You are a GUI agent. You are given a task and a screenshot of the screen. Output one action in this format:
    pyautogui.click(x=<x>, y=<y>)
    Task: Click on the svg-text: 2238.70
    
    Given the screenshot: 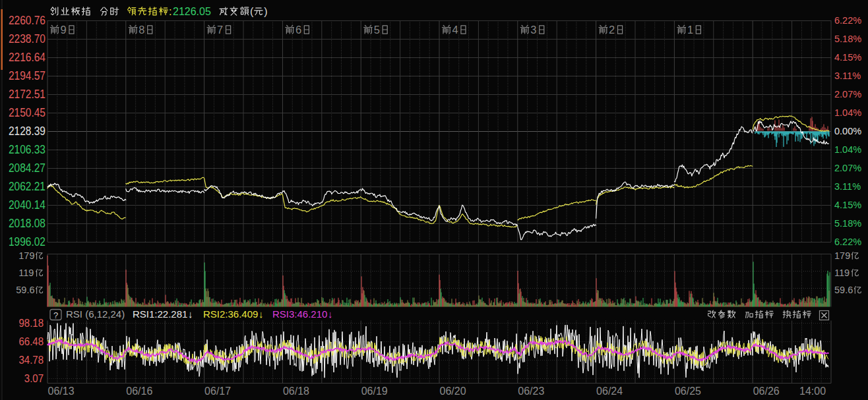 What is the action you would take?
    pyautogui.click(x=27, y=38)
    